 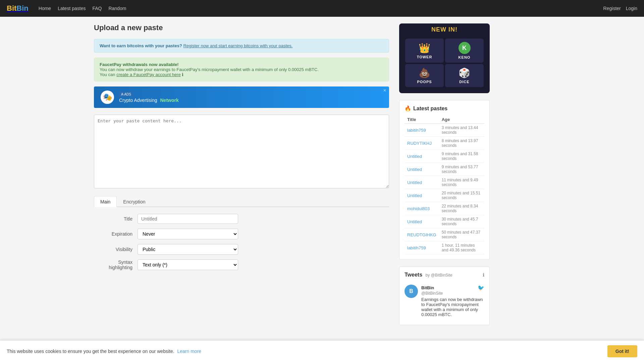 What do you see at coordinates (444, 196) in the screenshot?
I see `table-row: Untitled 20 minutes and 15.51 seconds` at bounding box center [444, 196].